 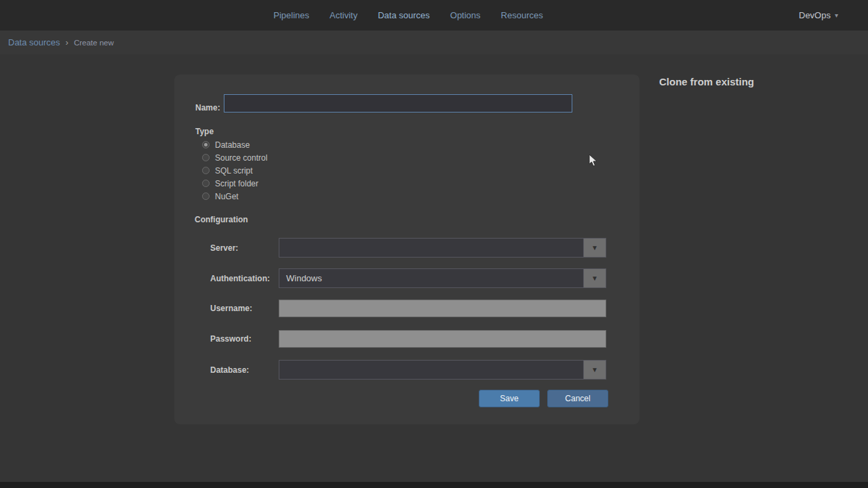 I want to click on radio-label: Script folder, so click(x=237, y=184).